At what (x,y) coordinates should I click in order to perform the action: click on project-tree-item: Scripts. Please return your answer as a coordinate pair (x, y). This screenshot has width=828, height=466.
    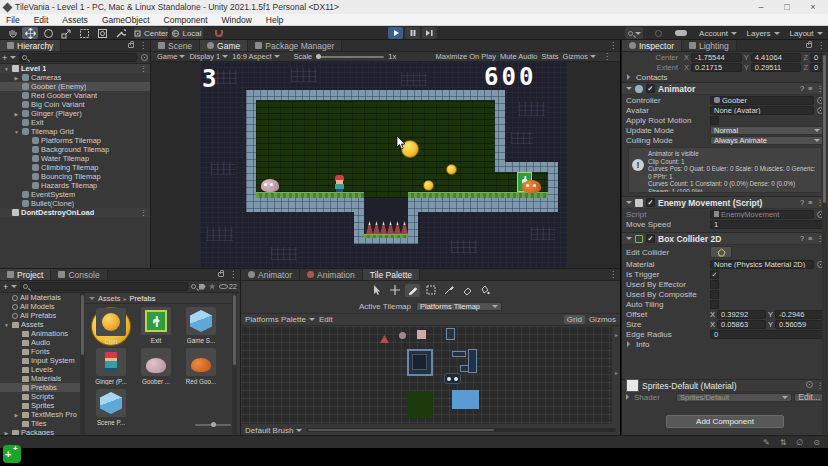
    Looking at the image, I should click on (40, 396).